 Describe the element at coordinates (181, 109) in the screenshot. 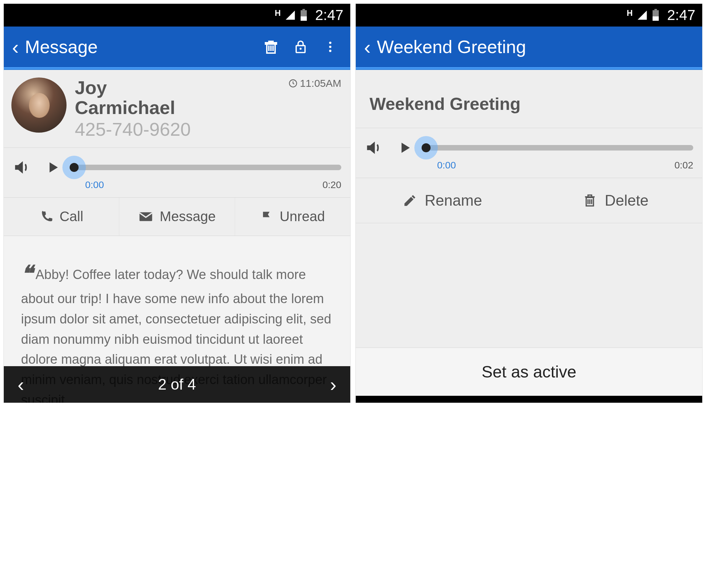

I see `contact-info: Joy Carmichael 425-740-9620` at that location.